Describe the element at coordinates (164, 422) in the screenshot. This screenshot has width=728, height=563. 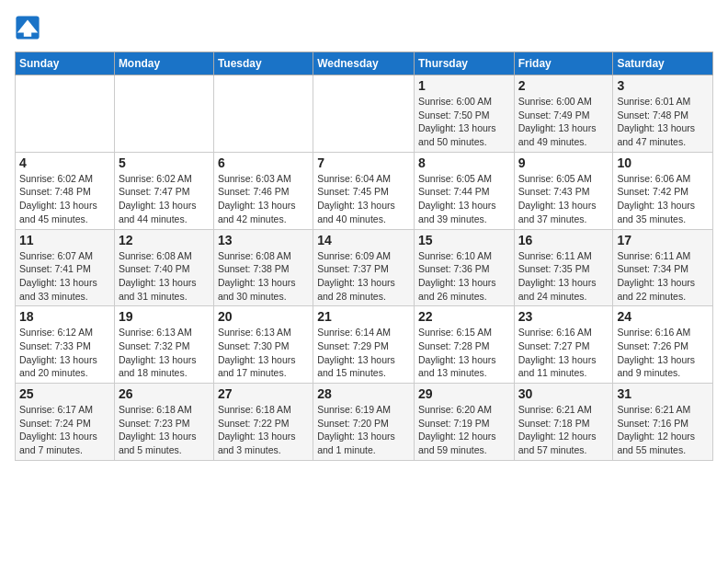
I see `calendar-cell: 26Sunrise: 6:18 AM Sunset: 7:23 PM Dayli…` at that location.